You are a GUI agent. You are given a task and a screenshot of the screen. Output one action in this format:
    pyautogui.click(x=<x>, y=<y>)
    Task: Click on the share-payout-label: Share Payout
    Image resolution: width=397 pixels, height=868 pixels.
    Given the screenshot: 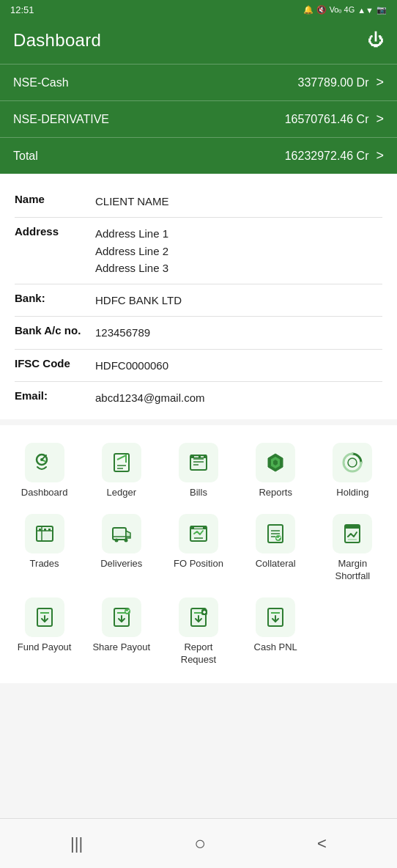 What is the action you would take?
    pyautogui.click(x=122, y=648)
    